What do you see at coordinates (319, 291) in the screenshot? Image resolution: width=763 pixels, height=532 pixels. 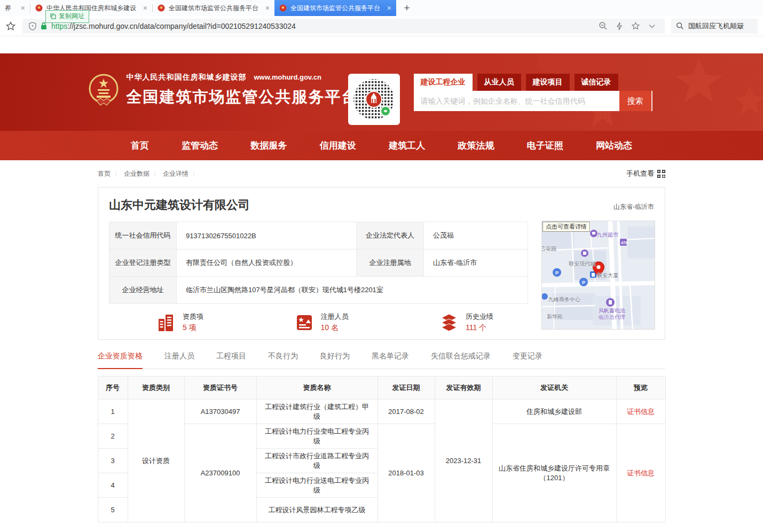 I see `table-row: 企业经营地址 临沂市兰山区陶然路107号星河晶都（联安）现代城1号楼2201室` at bounding box center [319, 291].